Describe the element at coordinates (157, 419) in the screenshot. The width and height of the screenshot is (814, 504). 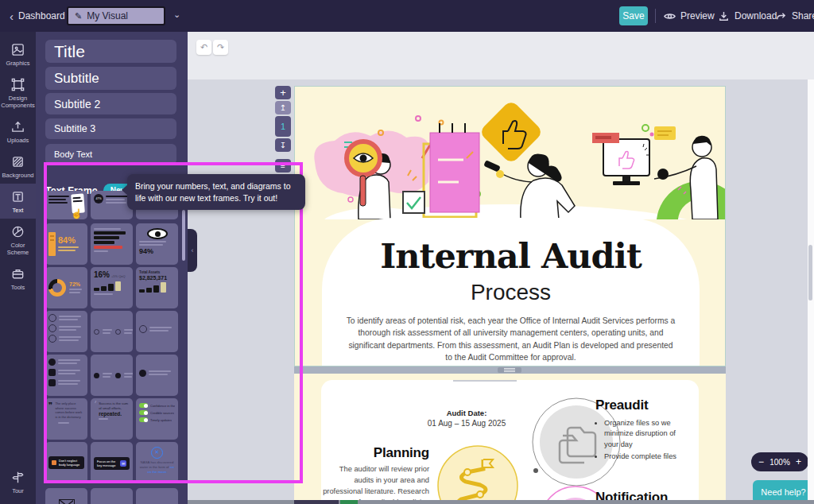
I see `text-frame-thumbnail: Confidence in the result Credible source…` at that location.